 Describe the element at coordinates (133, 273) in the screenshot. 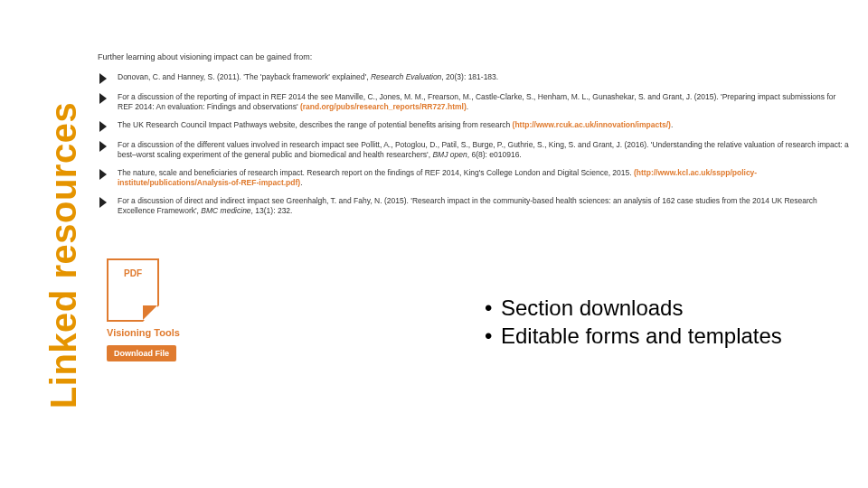

I see `pdf-badge: PDF` at that location.